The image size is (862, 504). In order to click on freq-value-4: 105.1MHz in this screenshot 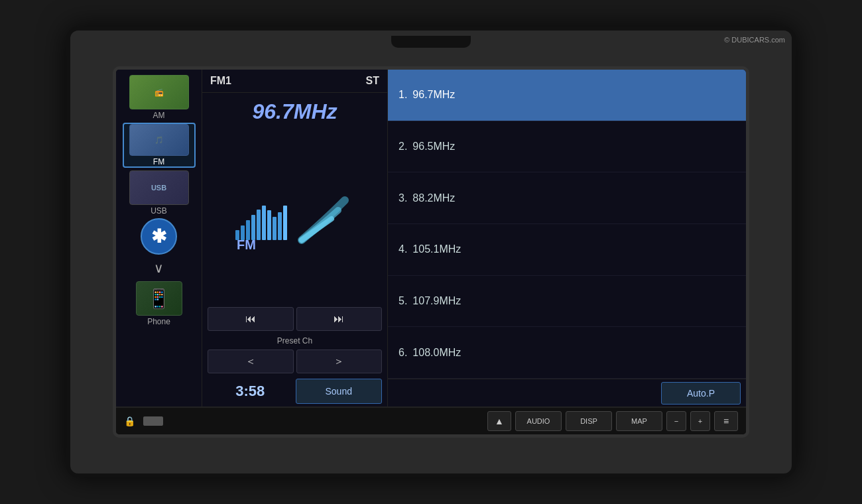, I will do `click(436, 249)`.